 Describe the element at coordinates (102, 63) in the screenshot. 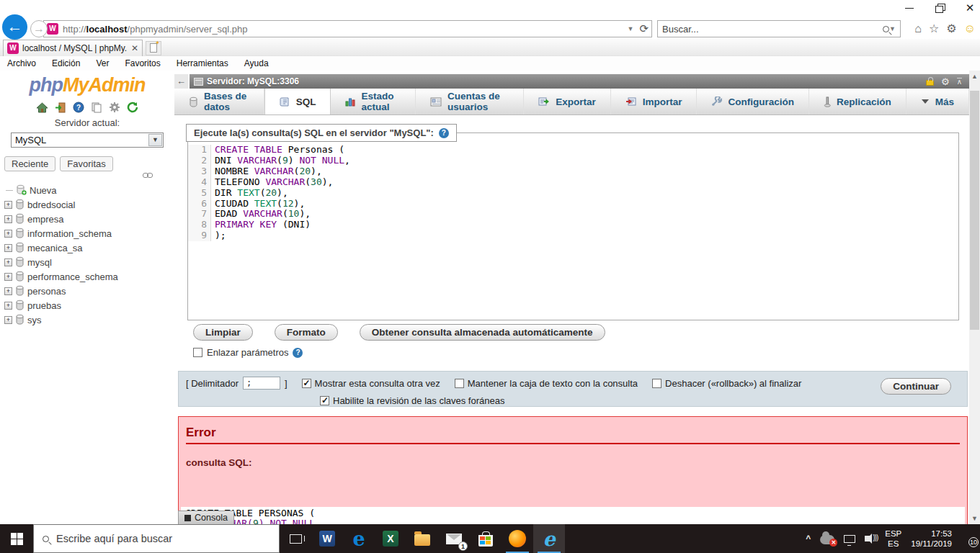

I see `menu-item-ver: Ver` at that location.